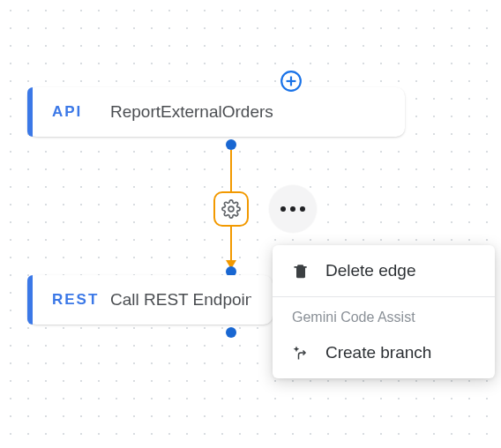  I want to click on menu-item-label: Create branch, so click(378, 353).